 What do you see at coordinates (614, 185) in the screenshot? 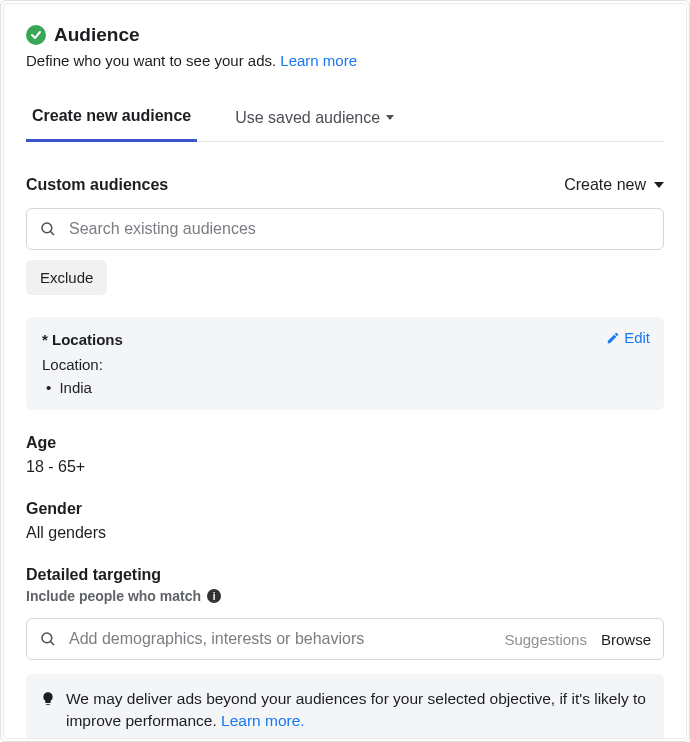
I see `create-new-audience-button: Create new` at bounding box center [614, 185].